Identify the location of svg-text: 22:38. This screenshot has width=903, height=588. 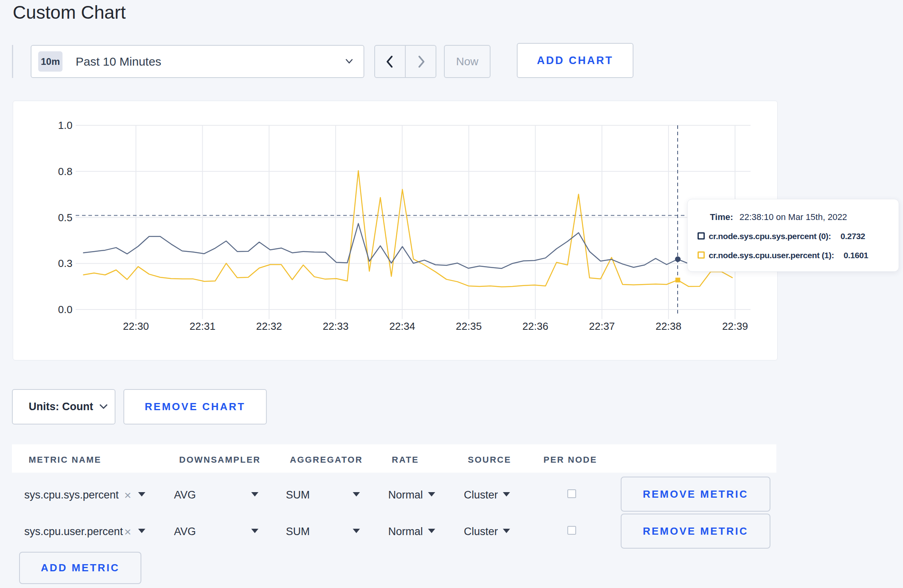
(668, 326).